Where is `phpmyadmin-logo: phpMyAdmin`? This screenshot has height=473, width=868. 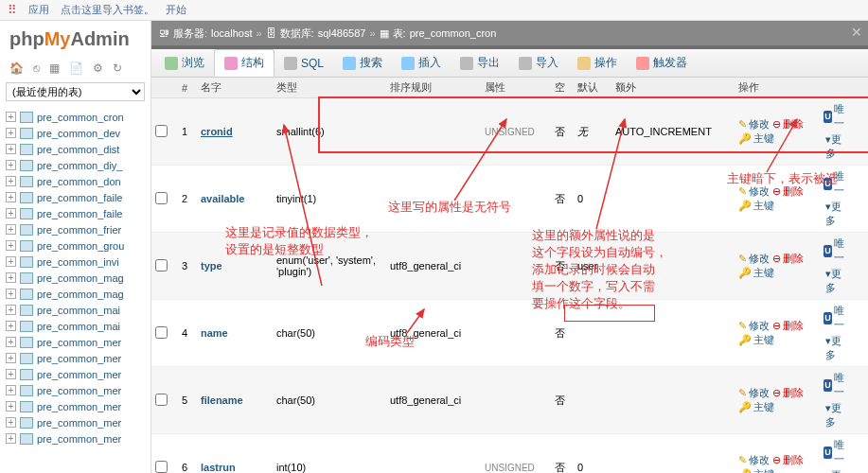
phpmyadmin-logo: phpMyAdmin is located at coordinates (76, 40).